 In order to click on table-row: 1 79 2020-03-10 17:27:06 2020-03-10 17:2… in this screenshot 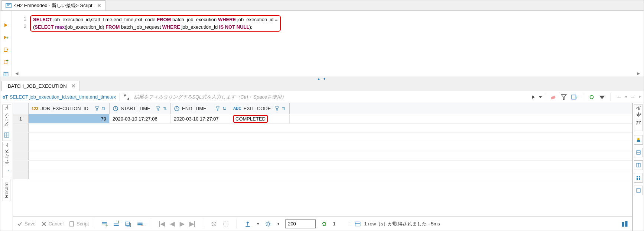, I will do `click(322, 119)`.